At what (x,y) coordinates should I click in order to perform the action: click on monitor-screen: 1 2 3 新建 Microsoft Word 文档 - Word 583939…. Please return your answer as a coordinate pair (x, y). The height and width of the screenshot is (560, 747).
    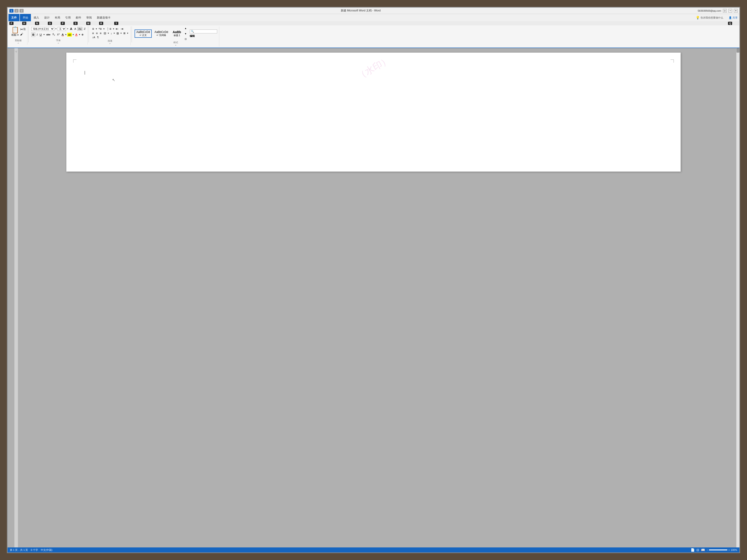
    Looking at the image, I should click on (140, 106).